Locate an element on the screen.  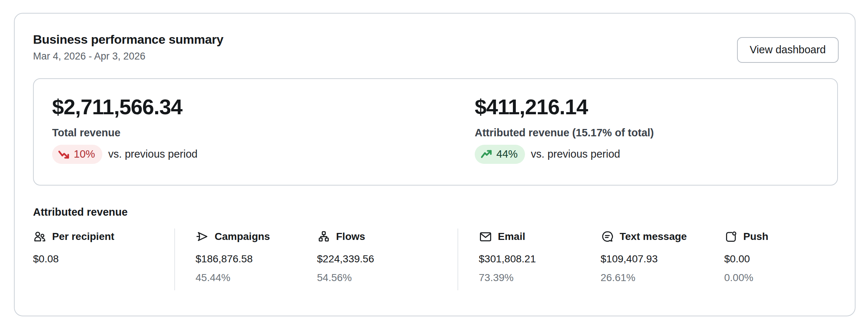
channel-value: $0.00 is located at coordinates (789, 259).